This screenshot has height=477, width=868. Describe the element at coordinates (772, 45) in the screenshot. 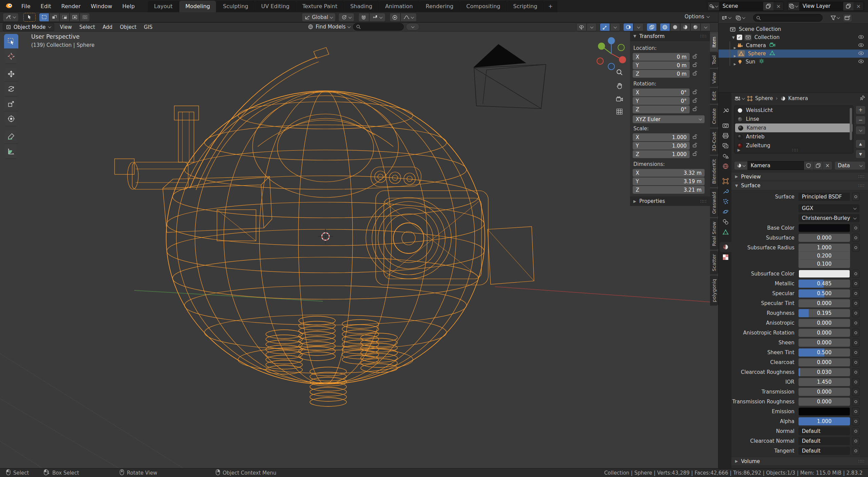

I see `camera-data-icon` at that location.